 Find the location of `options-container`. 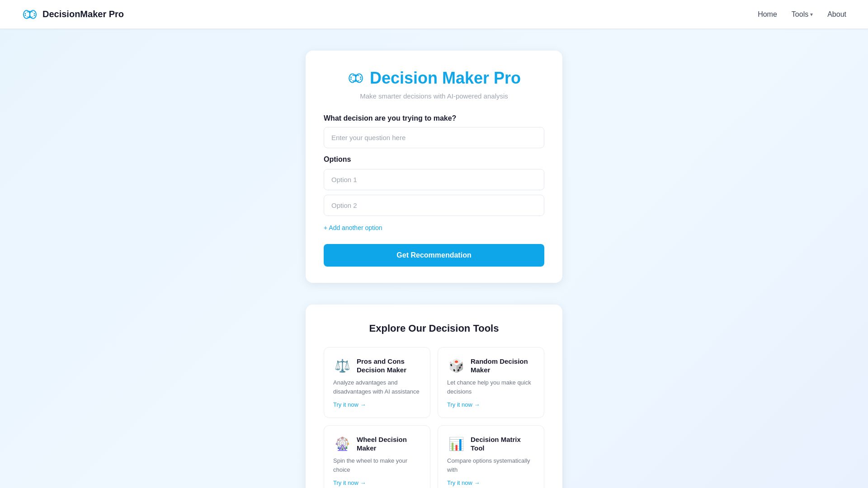

options-container is located at coordinates (434, 192).